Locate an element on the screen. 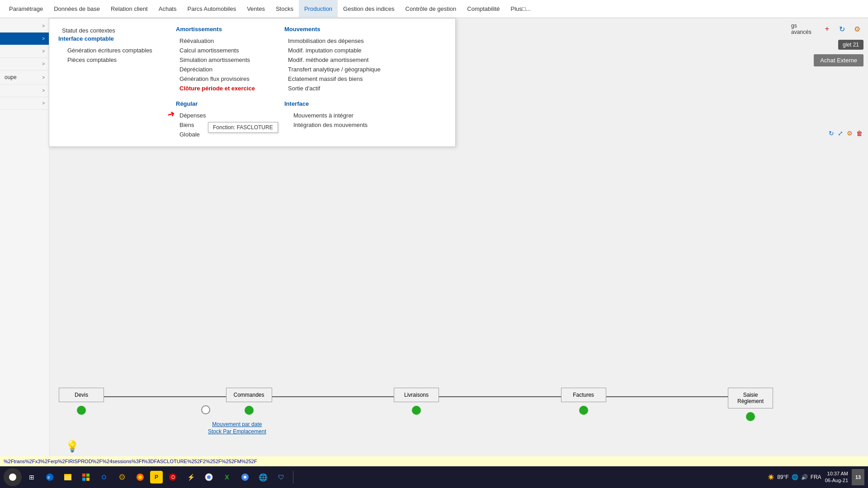 The height and width of the screenshot is (488, 868). menu-comptabilite: Comptabilité is located at coordinates (483, 9).